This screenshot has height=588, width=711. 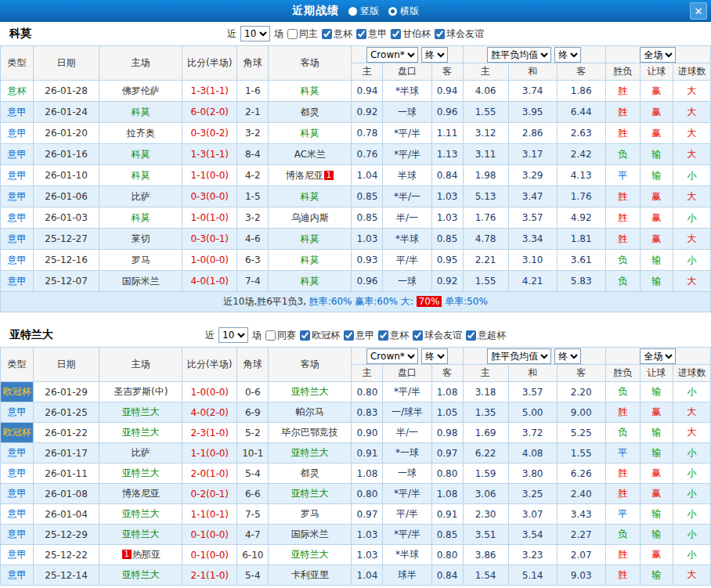 I want to click on filter-label: 同赛, so click(x=287, y=335).